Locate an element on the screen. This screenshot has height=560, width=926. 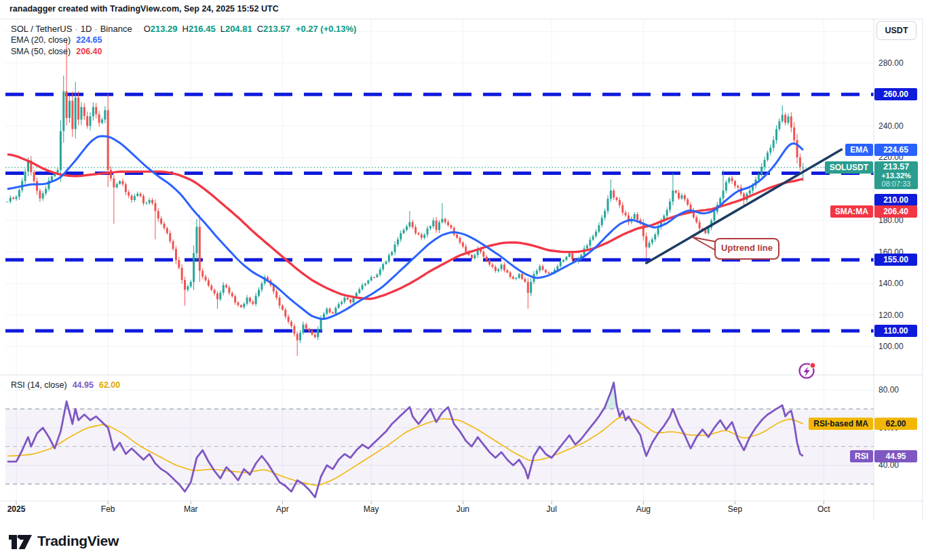
time-axis-label: Oct is located at coordinates (824, 509).